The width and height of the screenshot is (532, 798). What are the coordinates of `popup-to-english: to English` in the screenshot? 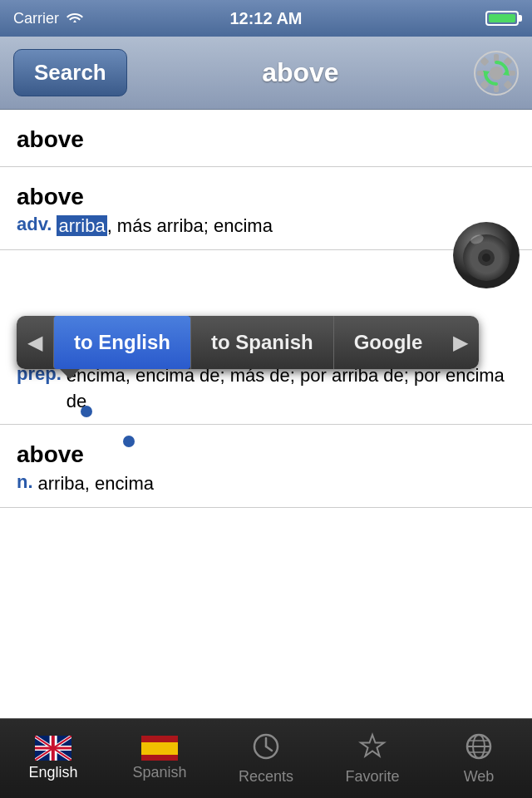 It's located at (121, 342).